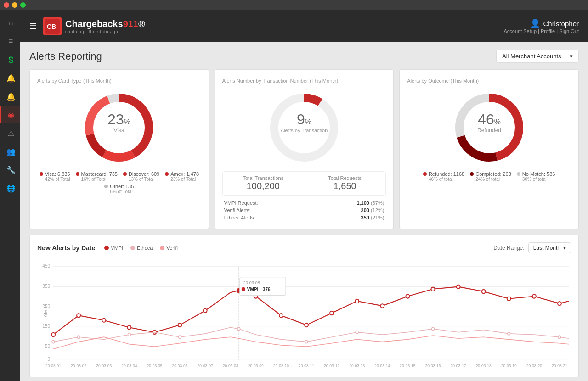  I want to click on logo-tagline: challenge the status quo, so click(105, 32).